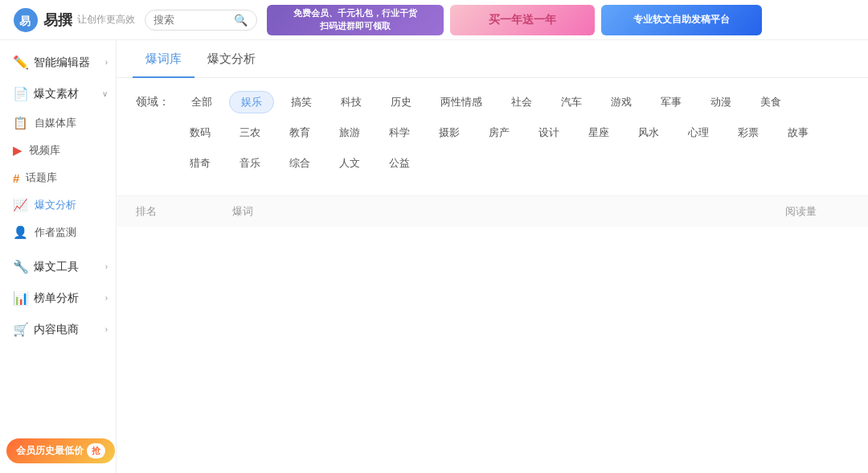 This screenshot has width=868, height=473. What do you see at coordinates (104, 93) in the screenshot?
I see `arrow-down-icon: ∨` at bounding box center [104, 93].